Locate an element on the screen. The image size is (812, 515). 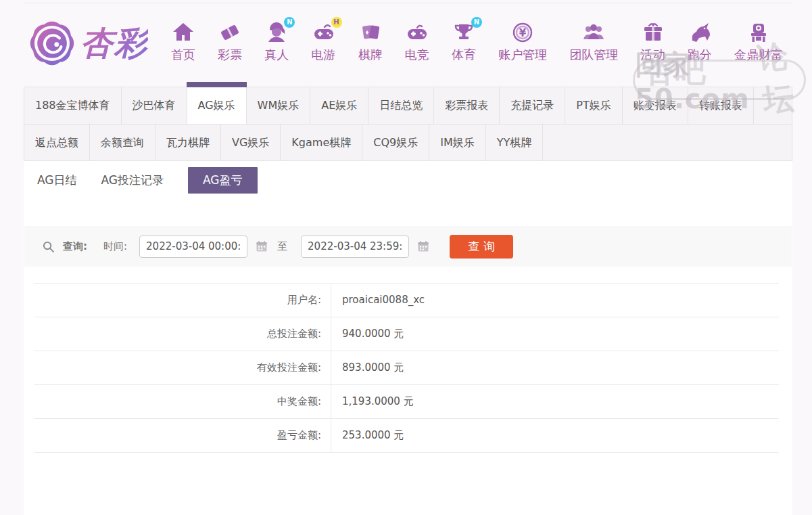
row-label: 有效投注金额: is located at coordinates (183, 368).